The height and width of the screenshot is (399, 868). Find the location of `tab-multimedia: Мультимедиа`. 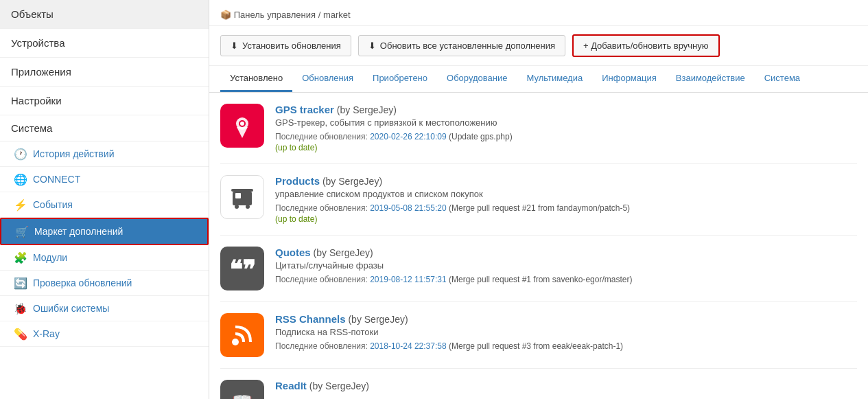

tab-multimedia: Мультимедиа is located at coordinates (554, 79).